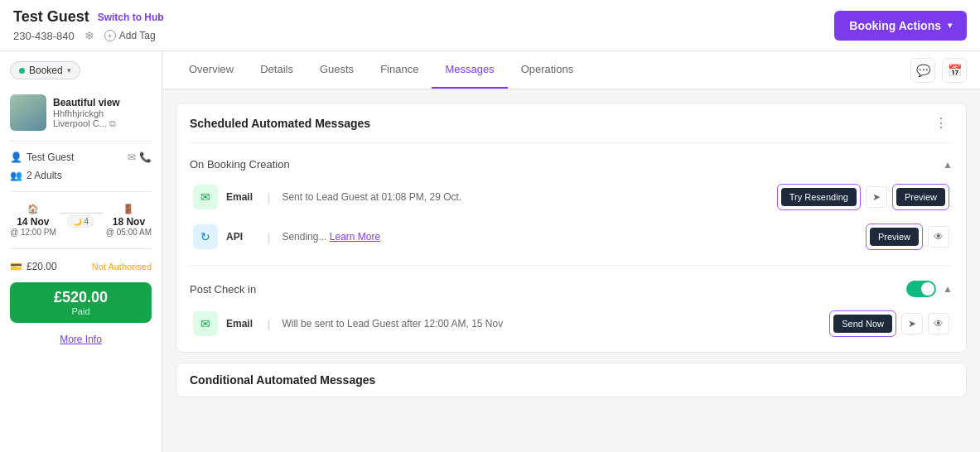  I want to click on checkout-date: 18 Nov, so click(129, 222).